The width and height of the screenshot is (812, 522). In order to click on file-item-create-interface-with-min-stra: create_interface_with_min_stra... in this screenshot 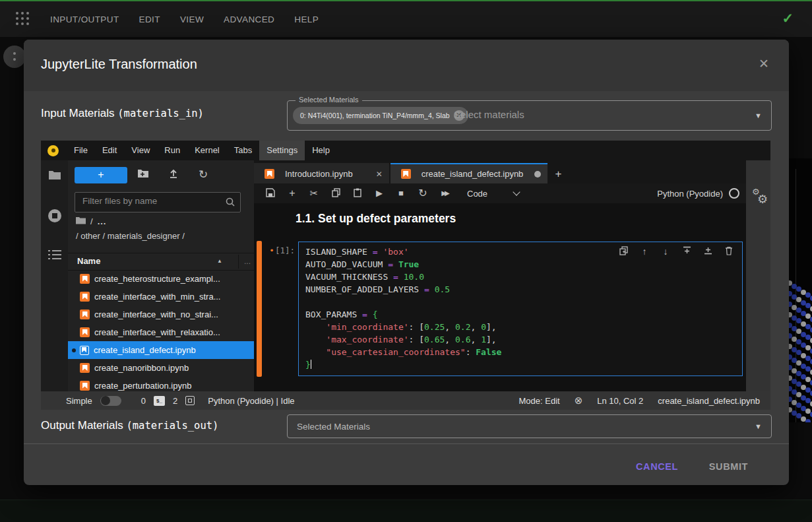, I will do `click(161, 297)`.